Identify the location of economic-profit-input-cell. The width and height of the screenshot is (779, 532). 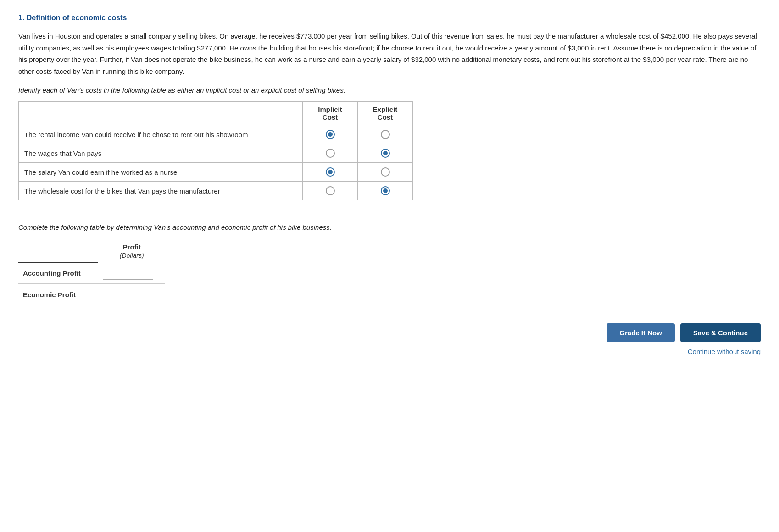
(132, 294).